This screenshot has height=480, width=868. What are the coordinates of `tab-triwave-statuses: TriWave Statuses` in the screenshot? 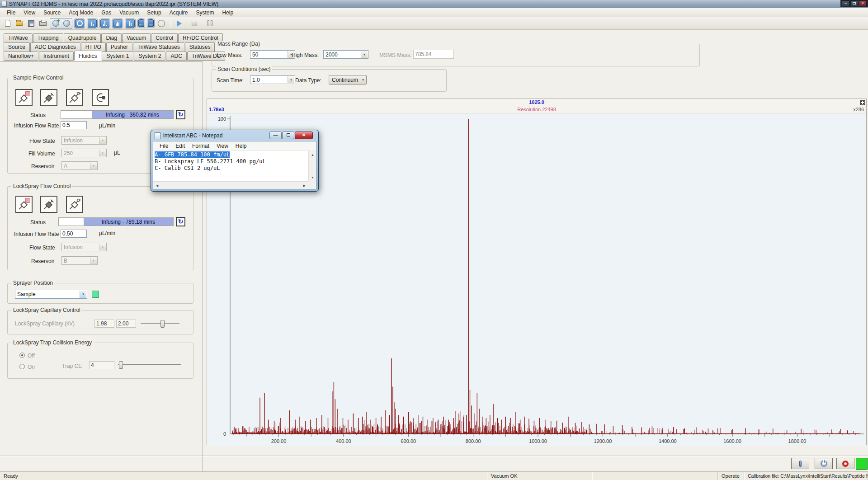 It's located at (159, 47).